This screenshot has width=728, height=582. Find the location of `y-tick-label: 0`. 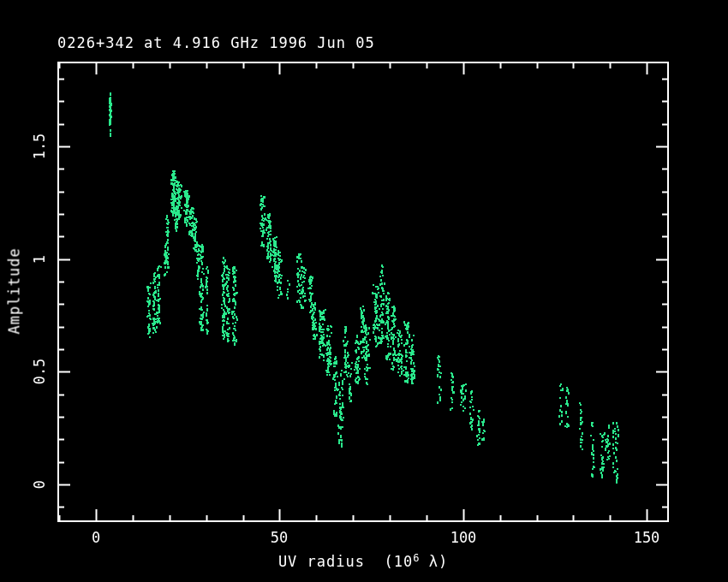

y-tick-label: 0 is located at coordinates (39, 484).